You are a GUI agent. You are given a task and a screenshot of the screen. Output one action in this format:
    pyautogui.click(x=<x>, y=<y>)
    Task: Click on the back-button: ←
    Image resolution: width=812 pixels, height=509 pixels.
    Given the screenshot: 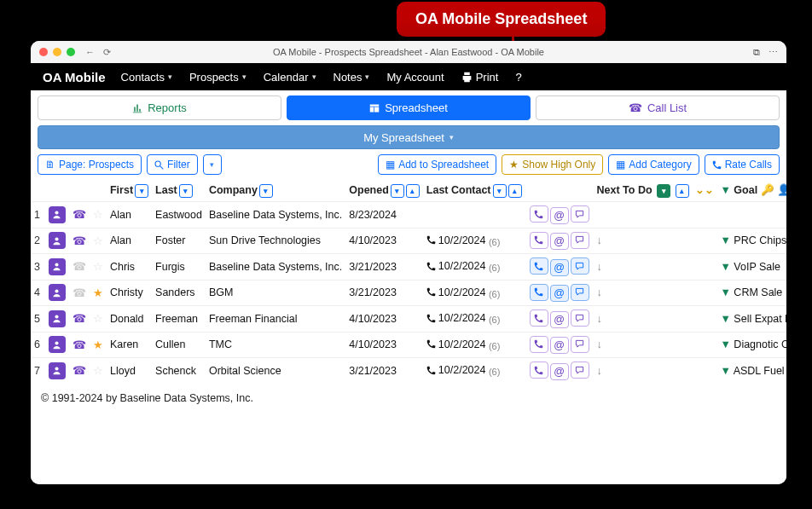 What is the action you would take?
    pyautogui.click(x=90, y=53)
    